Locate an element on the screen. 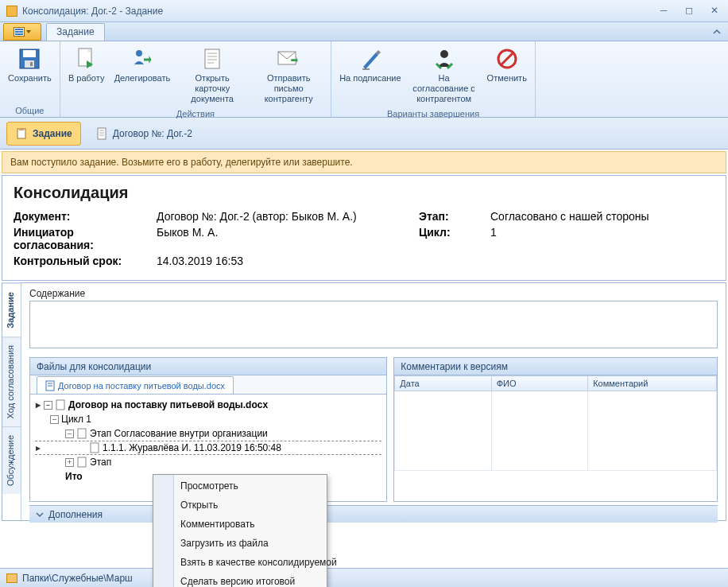  tree-stage1: – Этап Согласование внутри организации is located at coordinates (208, 433).